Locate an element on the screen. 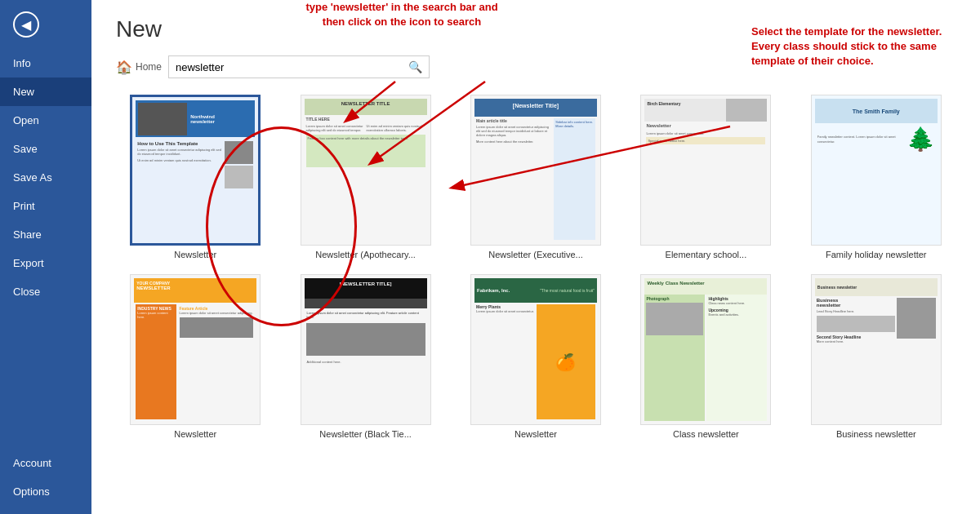 The image size is (980, 514). template-thumb-4: Birch Elementary Newsletter Lorem ipsum … is located at coordinates (706, 170).